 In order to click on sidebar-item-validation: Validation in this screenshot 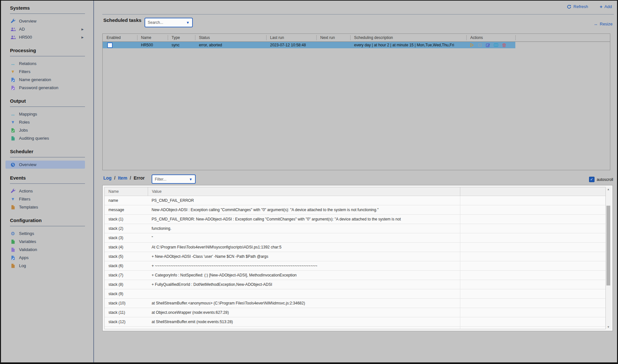, I will do `click(43, 250)`.